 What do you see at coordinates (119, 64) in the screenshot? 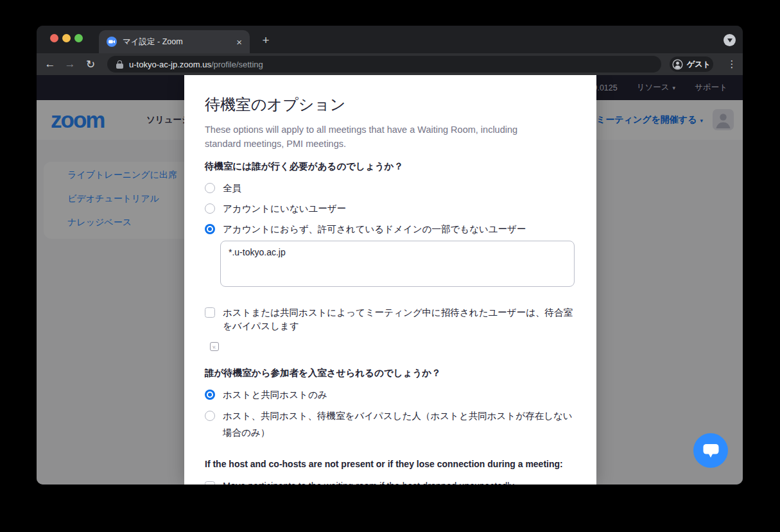
I see `lock-icon` at bounding box center [119, 64].